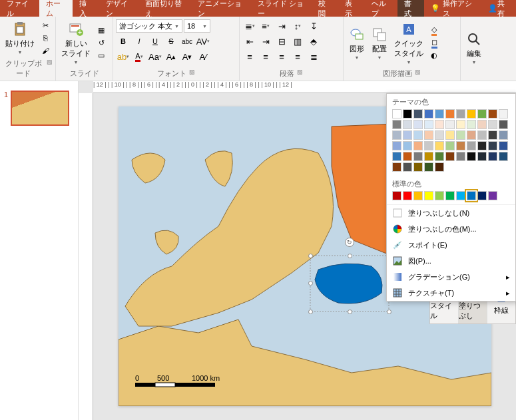 The width and height of the screenshot is (516, 420). Describe the element at coordinates (310, 312) in the screenshot. I see `resize-handle-sw` at that location.